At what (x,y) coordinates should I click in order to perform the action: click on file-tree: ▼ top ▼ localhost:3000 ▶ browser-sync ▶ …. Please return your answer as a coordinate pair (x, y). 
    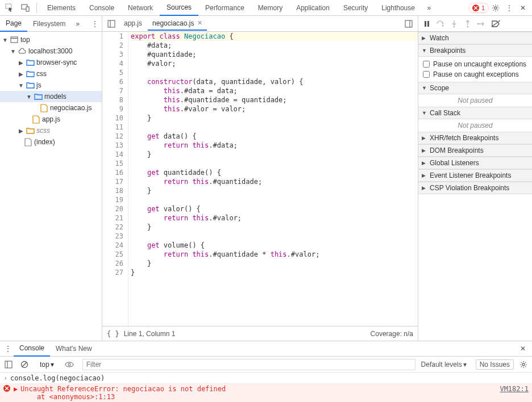
    Looking at the image, I should click on (51, 186).